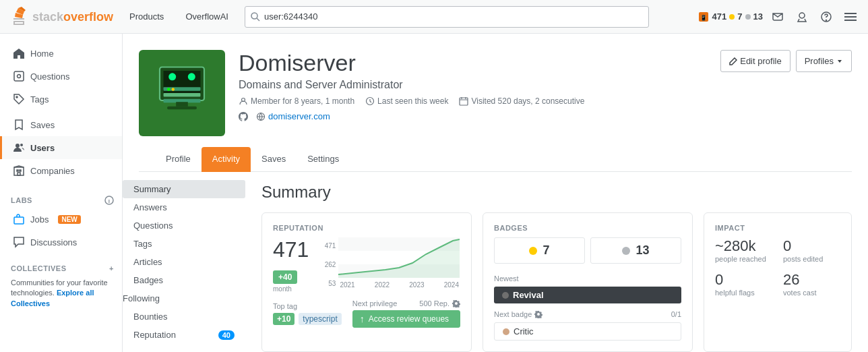 This screenshot has height=352, width=868. I want to click on sub-nav-articles: Articles, so click(184, 262).